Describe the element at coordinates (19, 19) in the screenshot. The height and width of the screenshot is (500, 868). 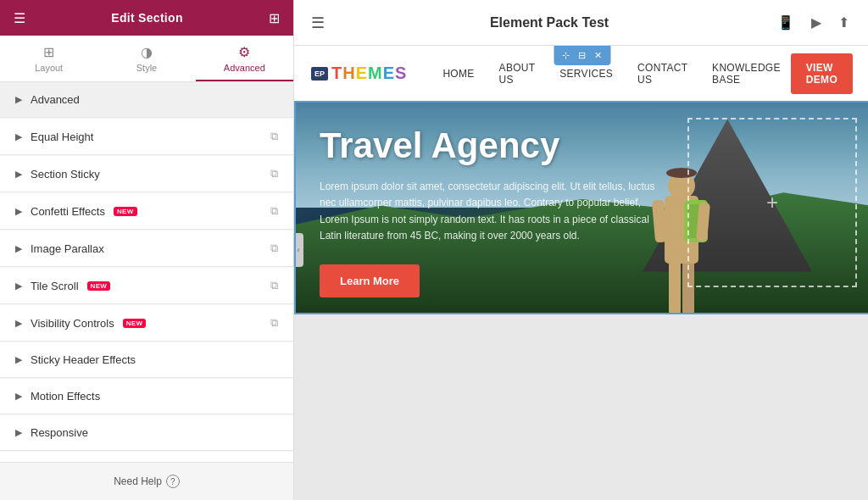
I see `hamburger-icon: ☰` at that location.